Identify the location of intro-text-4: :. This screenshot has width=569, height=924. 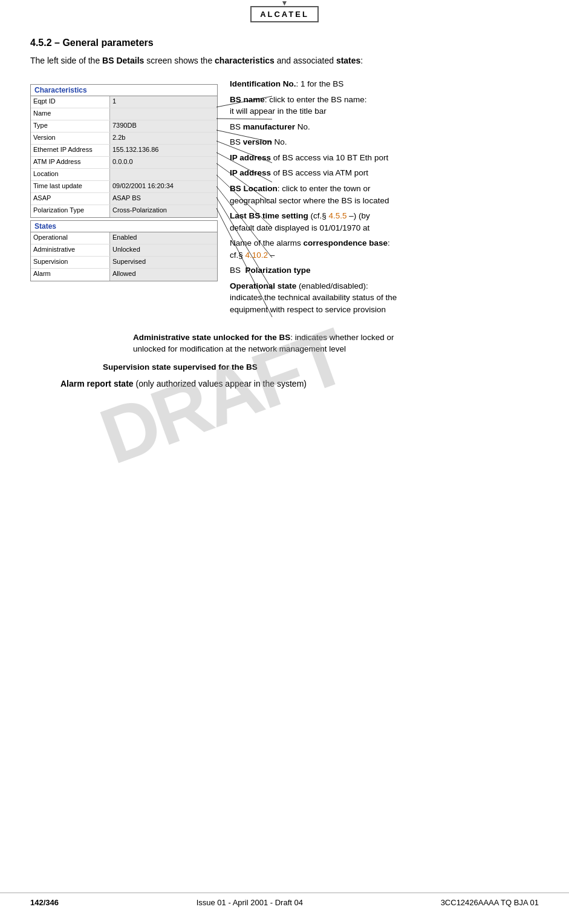
(362, 61).